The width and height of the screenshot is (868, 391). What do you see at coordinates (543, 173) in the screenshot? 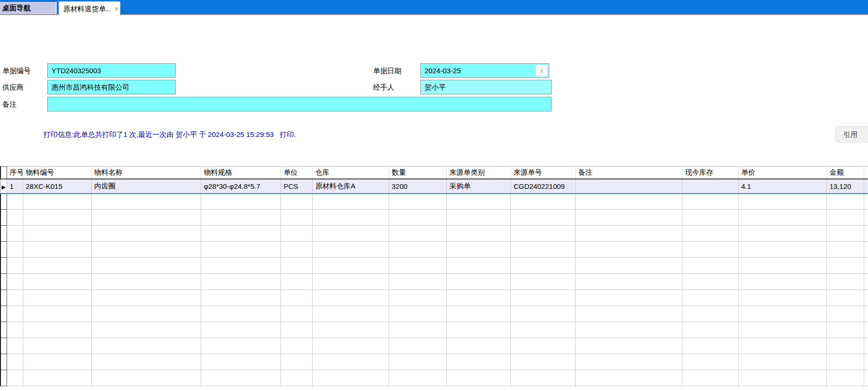
I see `column-header-来源单号: 来源单号` at bounding box center [543, 173].